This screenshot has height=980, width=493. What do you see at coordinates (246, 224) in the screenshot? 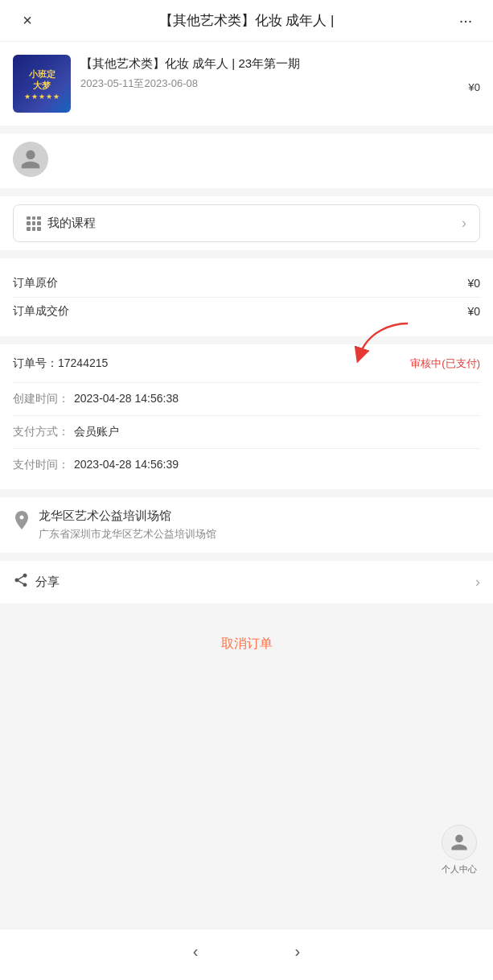
I see `my-course-button: 我的课程 ›` at bounding box center [246, 224].